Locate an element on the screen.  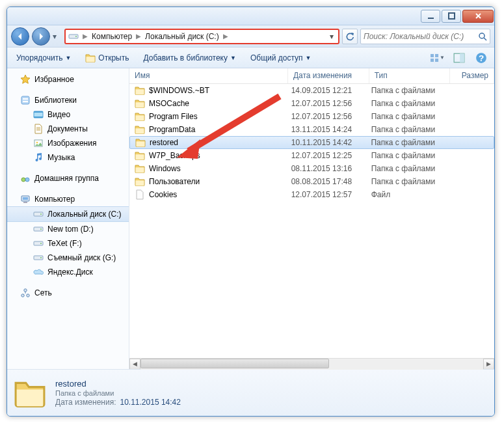
file-row: $WINDOWS.~BT14.09.2015 12:21Папка с файл… is located at coordinates (312, 90).